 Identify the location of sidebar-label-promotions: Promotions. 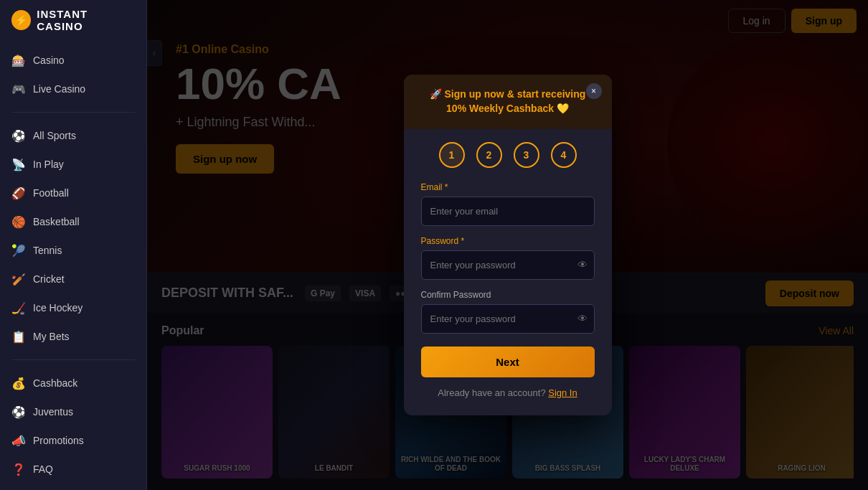
(59, 440).